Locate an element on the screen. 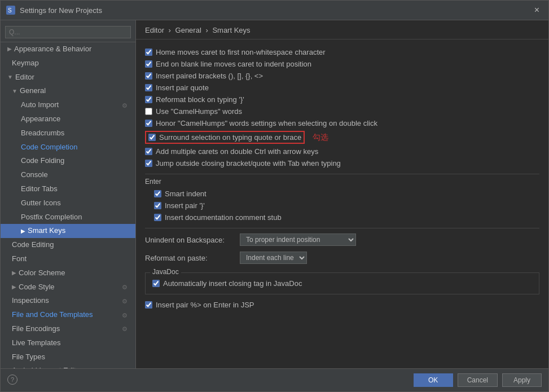  checkbox-smart-indent is located at coordinates (158, 194).